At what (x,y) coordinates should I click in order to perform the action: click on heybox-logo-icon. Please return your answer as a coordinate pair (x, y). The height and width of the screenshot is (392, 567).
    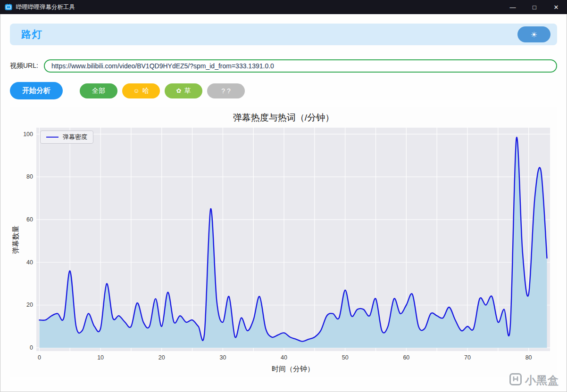
    Looking at the image, I should click on (516, 380).